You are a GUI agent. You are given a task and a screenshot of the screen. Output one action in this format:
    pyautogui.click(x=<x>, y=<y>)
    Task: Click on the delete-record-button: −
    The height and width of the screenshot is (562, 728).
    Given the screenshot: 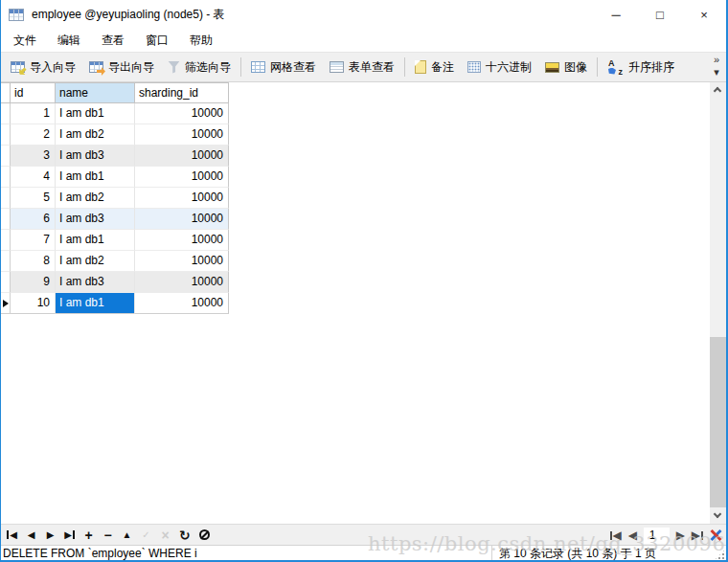 What is the action you would take?
    pyautogui.click(x=107, y=535)
    